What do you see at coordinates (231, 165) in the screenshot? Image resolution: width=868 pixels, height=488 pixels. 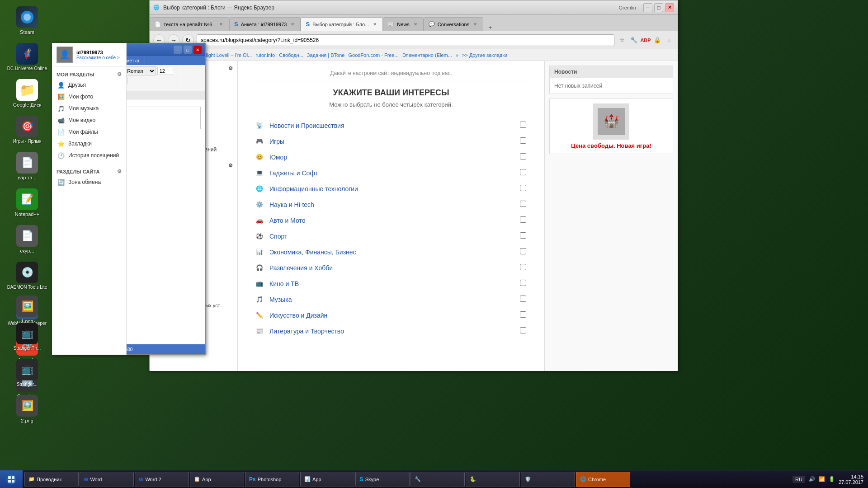 I see `sidebar-site-settings-icon: ⚙` at bounding box center [231, 165].